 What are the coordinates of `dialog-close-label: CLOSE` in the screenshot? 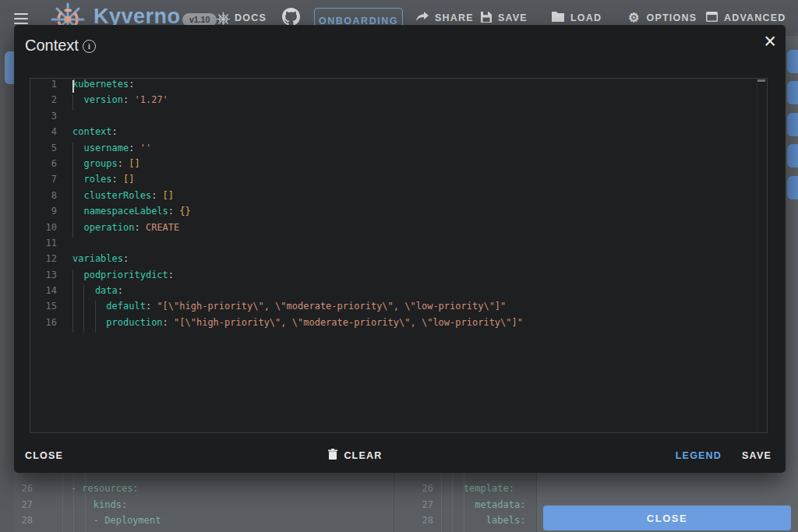 It's located at (44, 456).